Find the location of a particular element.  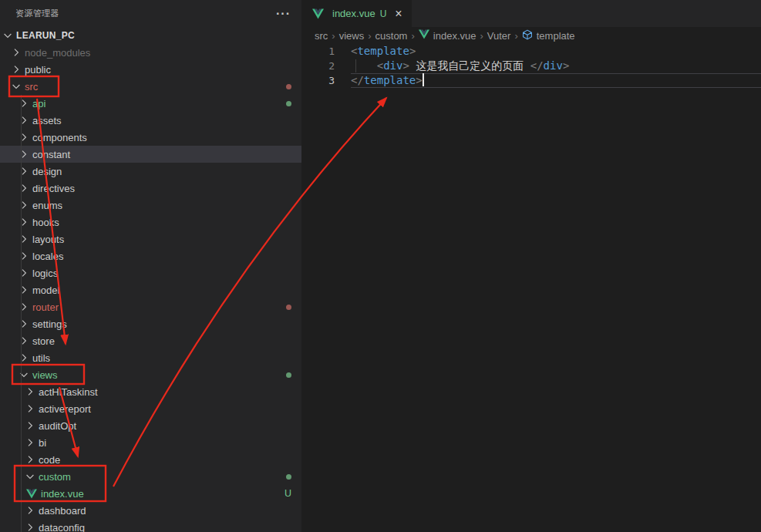

tree-item-label: directives is located at coordinates (54, 188).